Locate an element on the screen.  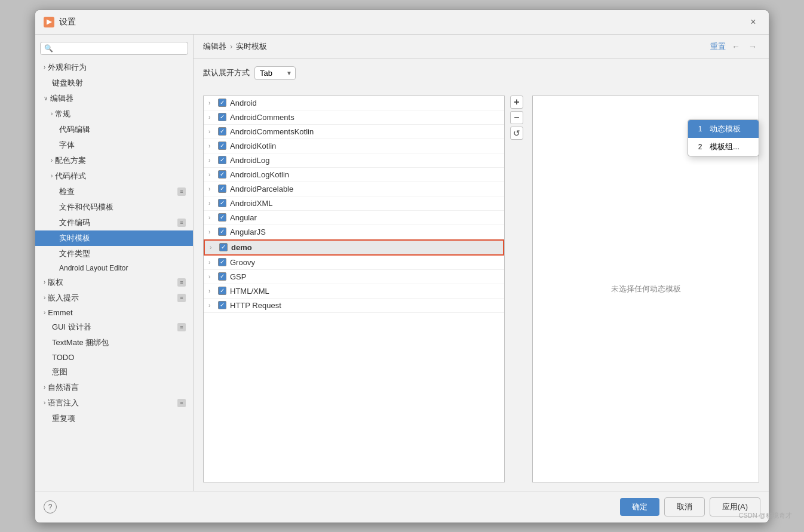
back-button: ← is located at coordinates (736, 47).